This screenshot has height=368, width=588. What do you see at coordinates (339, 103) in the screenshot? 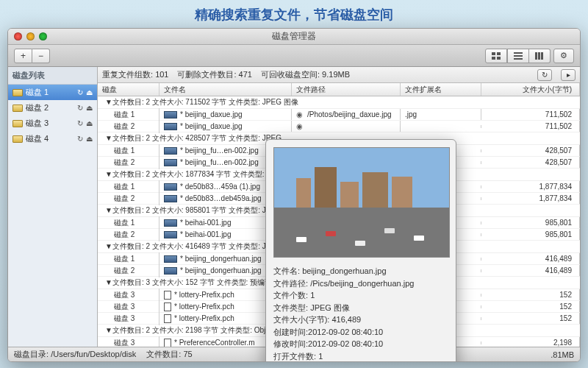
I see `group-header: ▼文件数目: 2 文件大小: 711502 字节 文件类型: JPEG 图像` at bounding box center [339, 103].